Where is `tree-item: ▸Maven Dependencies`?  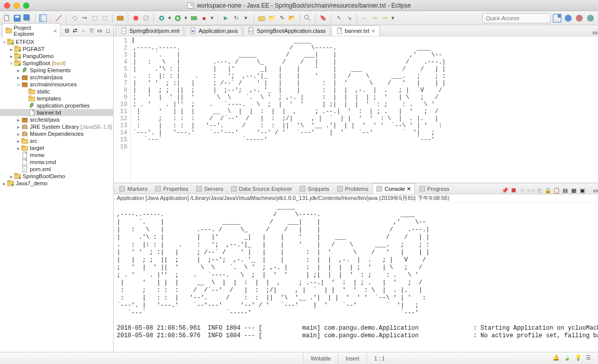
tree-item: ▸Maven Dependencies is located at coordinates (57, 134).